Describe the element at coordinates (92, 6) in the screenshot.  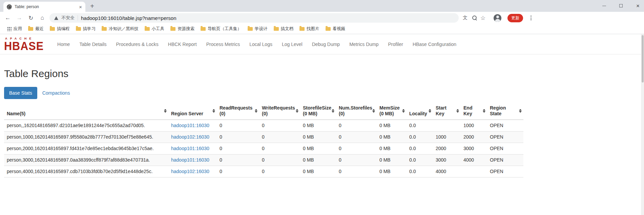
I see `new-tab-button: +` at that location.